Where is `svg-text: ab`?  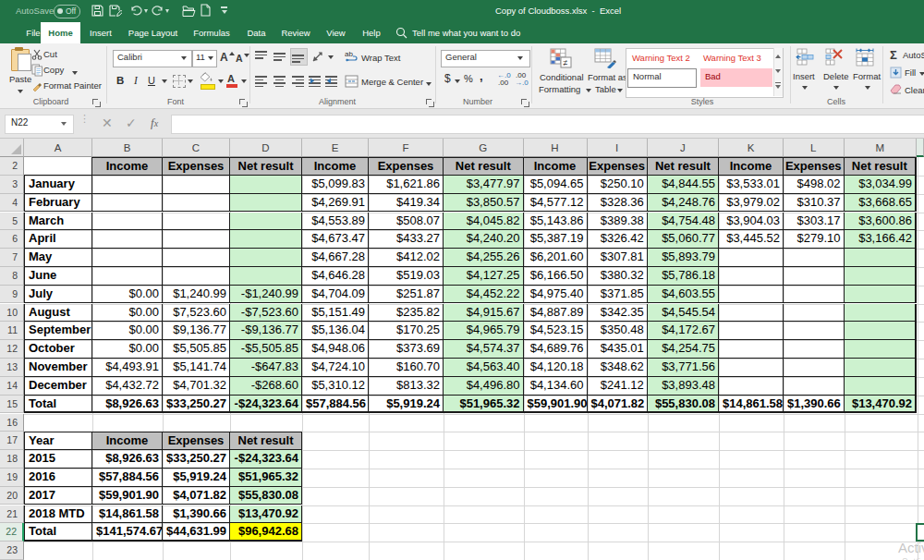 svg-text: ab is located at coordinates (349, 54).